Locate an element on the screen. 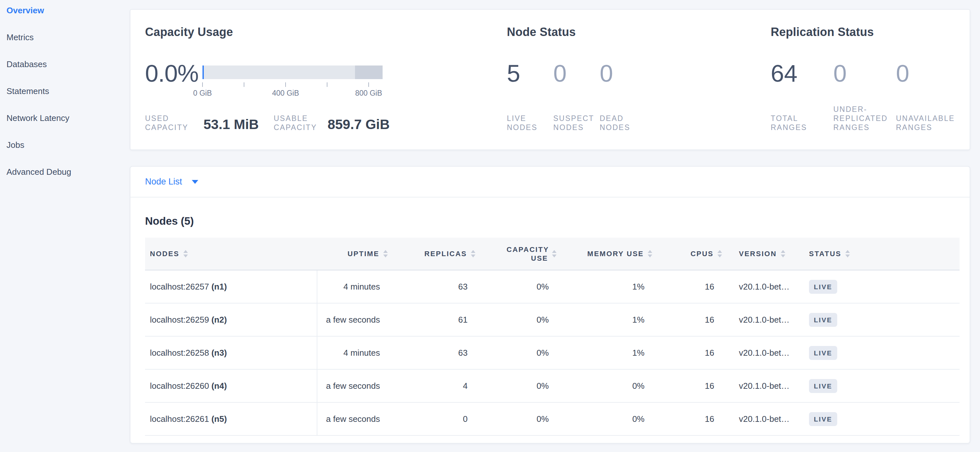  capacity-axis-ticks is located at coordinates (293, 85).